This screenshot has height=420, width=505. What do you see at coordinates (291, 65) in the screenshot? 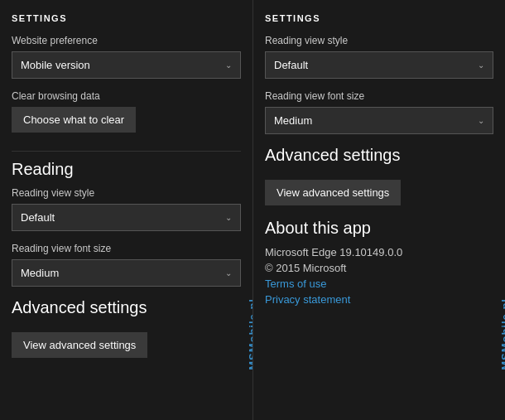
I see `right-reading-style-value: Default` at bounding box center [291, 65].